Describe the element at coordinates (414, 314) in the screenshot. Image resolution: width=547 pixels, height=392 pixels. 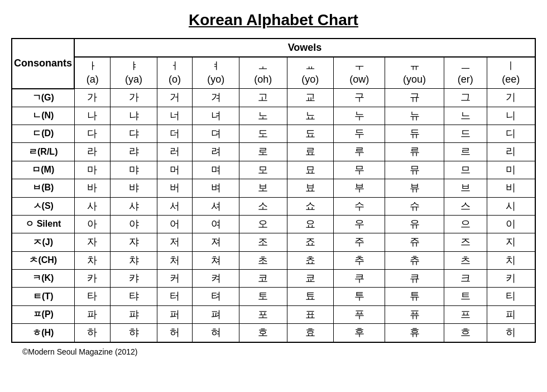
I see `data-cell-12-7: 퓨` at that location.